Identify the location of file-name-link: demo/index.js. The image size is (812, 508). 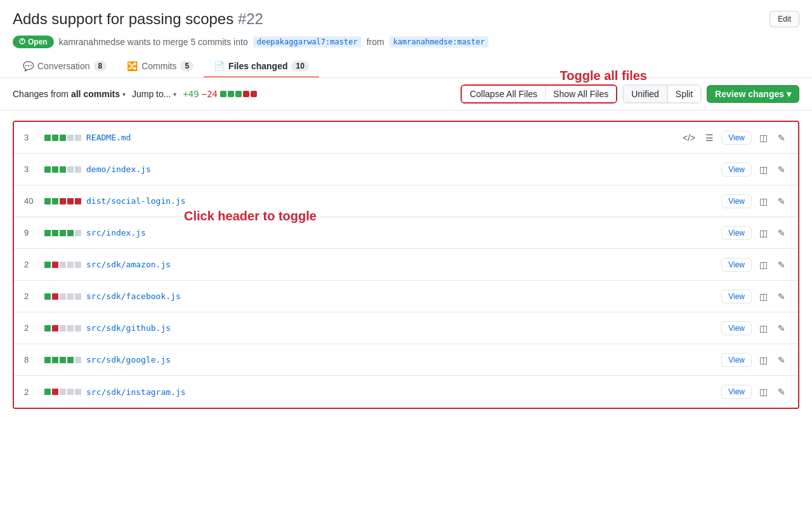
(119, 169).